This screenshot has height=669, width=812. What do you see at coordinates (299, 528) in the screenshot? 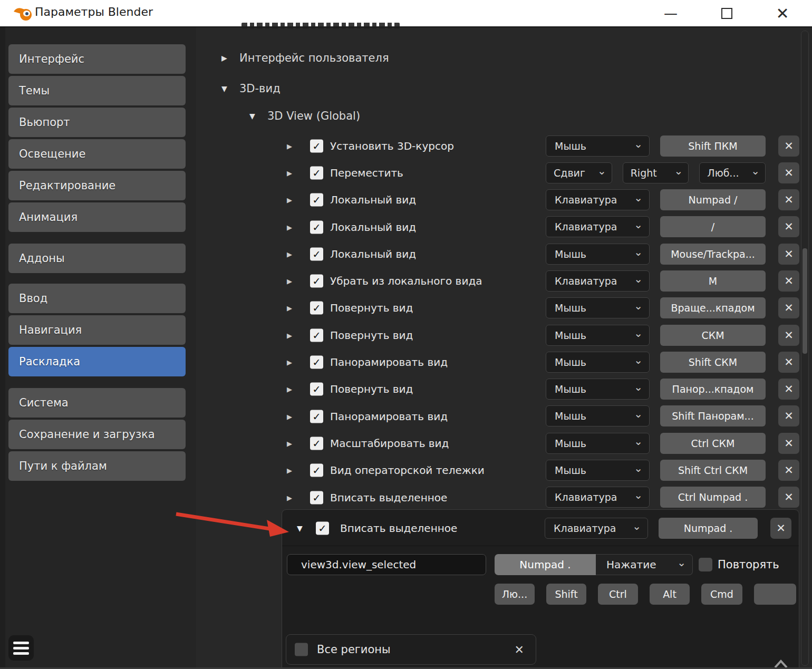
I see `collapse-triangle-icon: ▼` at bounding box center [299, 528].